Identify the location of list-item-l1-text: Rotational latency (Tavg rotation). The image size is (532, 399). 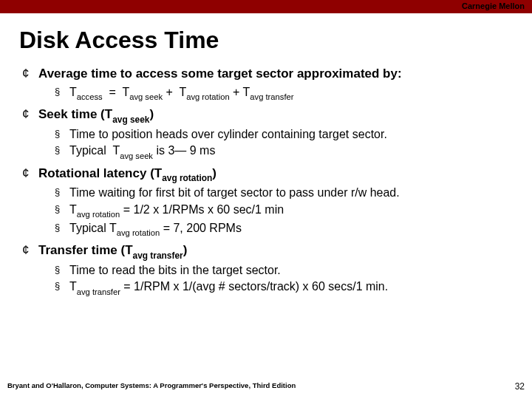
(276, 174).